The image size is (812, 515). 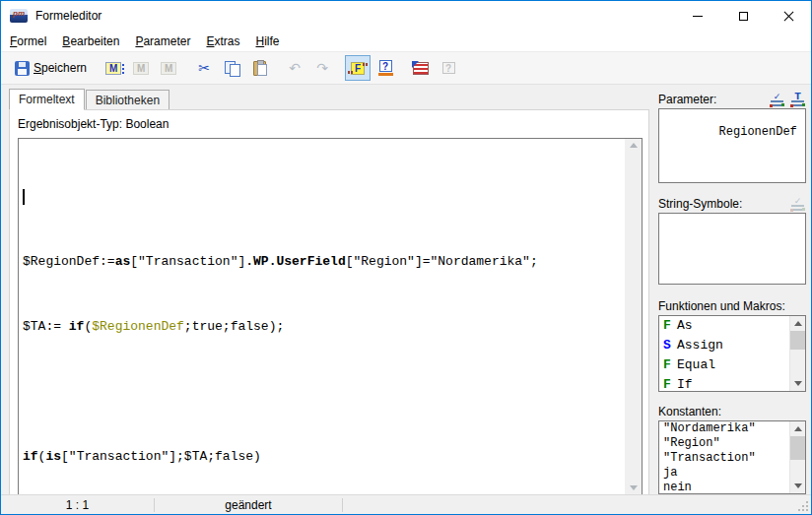 What do you see at coordinates (732, 429) in the screenshot?
I see `constant-list-item: "Nordamerika"` at bounding box center [732, 429].